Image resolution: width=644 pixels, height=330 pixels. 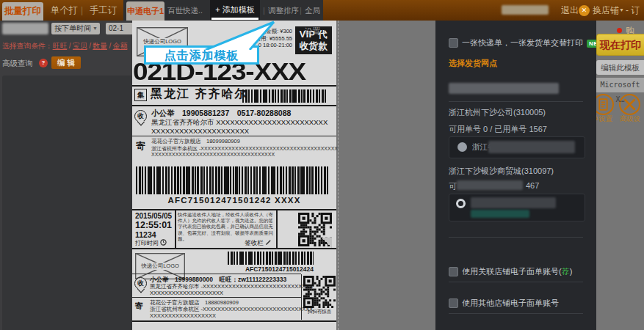 What do you see at coordinates (501, 172) in the screenshot?
I see `outlet2-name: 浙江下沙银沙商贸城(310097)` at bounding box center [501, 172].